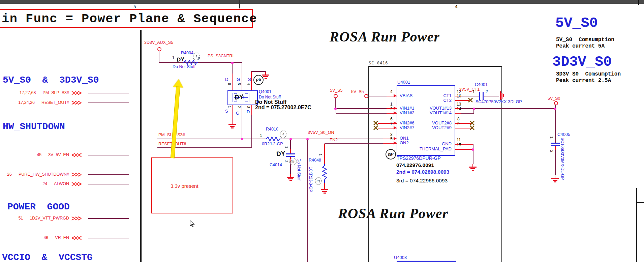  What do you see at coordinates (456, 7) in the screenshot?
I see `ruler-zone-4: 4` at bounding box center [456, 7].